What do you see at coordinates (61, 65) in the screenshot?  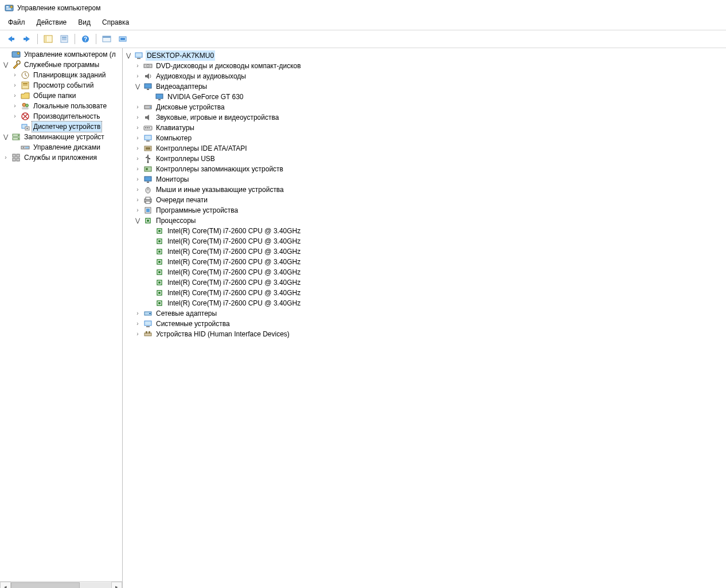 I see `tree-system-tools: ⋁ Служебные программы` at bounding box center [61, 65].